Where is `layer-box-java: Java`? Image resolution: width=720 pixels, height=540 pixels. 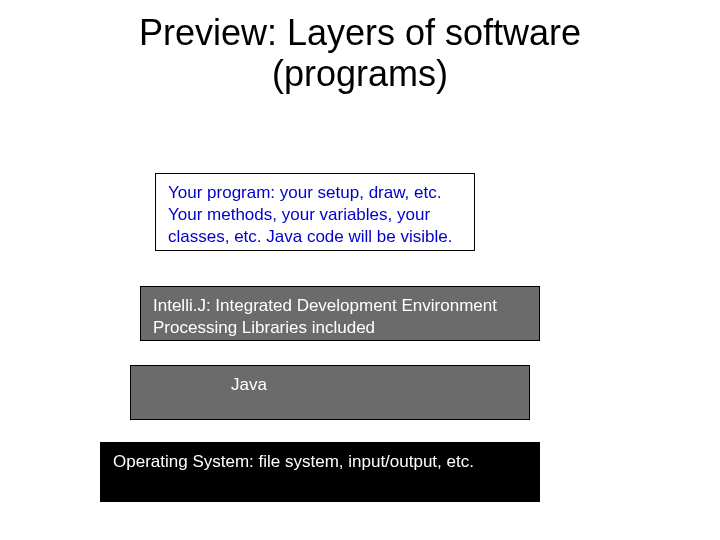
layer-box-java: Java is located at coordinates (330, 392).